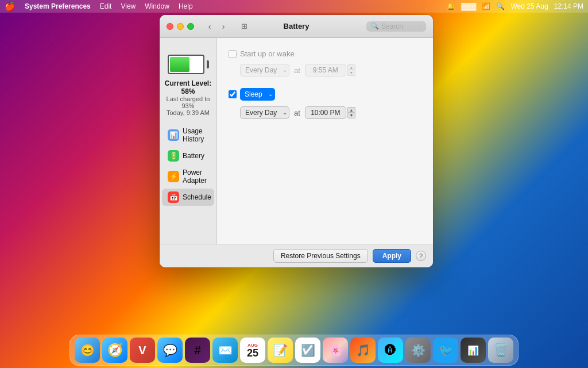  What do you see at coordinates (195, 177) in the screenshot?
I see `power-adapter-label: Power Adapter` at bounding box center [195, 177].